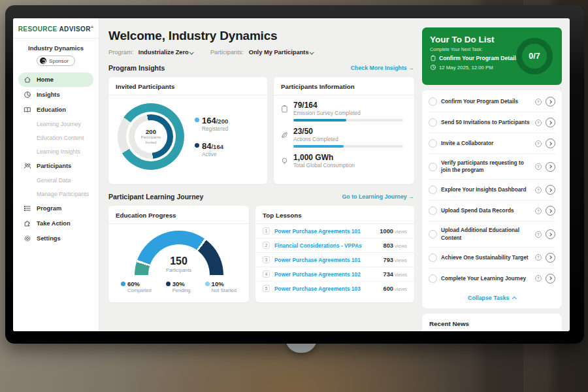 The height and width of the screenshot is (392, 588). What do you see at coordinates (267, 289) in the screenshot?
I see `lesson-rank: 5` at bounding box center [267, 289].